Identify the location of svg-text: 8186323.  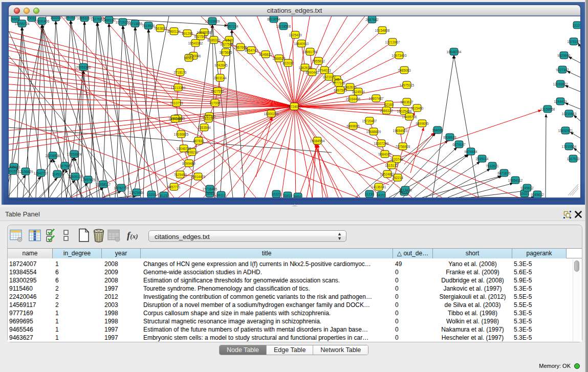
(214, 40).